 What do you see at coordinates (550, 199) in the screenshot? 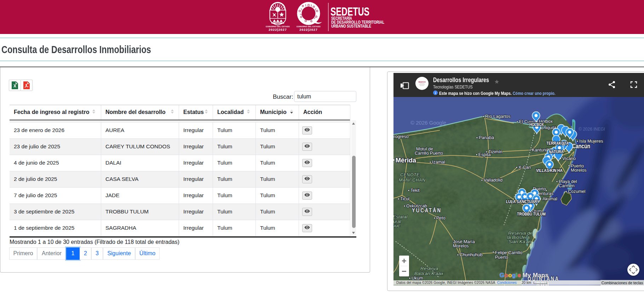
I see `svg-text: Akumal` at bounding box center [550, 199].